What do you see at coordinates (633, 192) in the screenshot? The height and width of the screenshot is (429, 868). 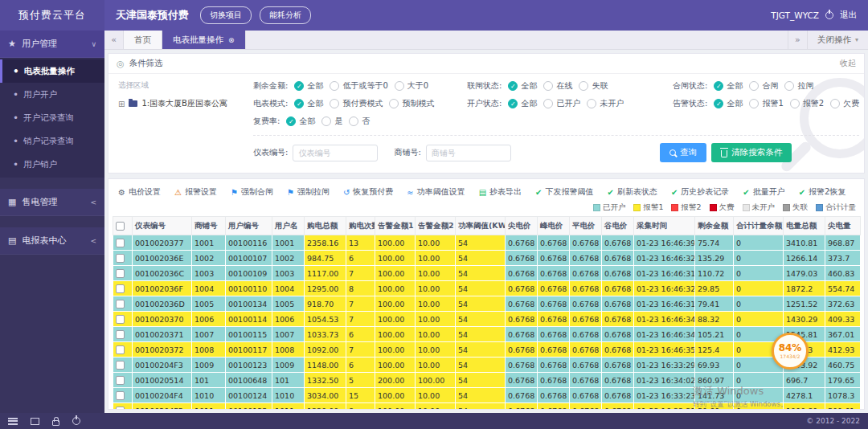 I see `toolbar-button-8: ✔刷新表状态` at bounding box center [633, 192].